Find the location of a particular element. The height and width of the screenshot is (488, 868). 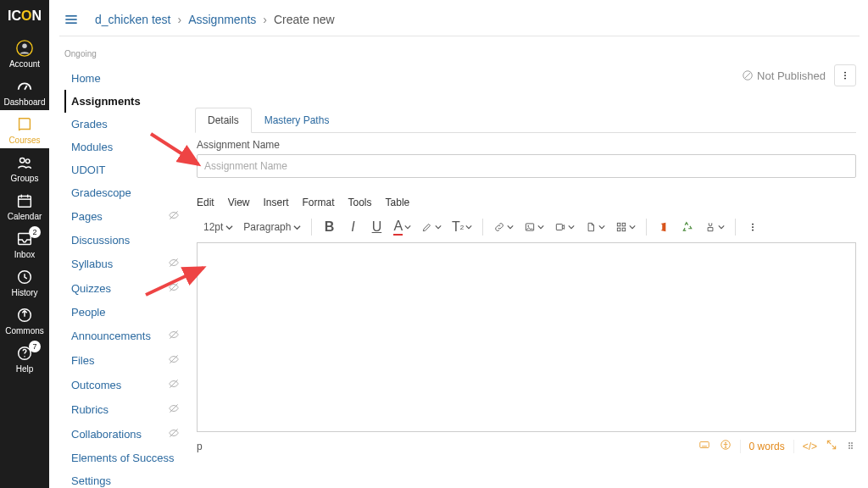

menu-view: View is located at coordinates (239, 202).